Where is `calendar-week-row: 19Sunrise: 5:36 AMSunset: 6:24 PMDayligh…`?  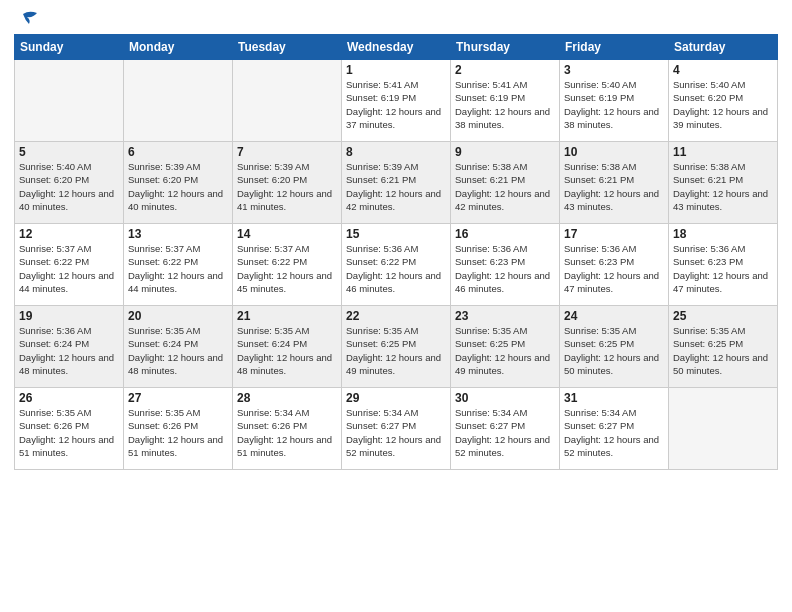 calendar-week-row: 19Sunrise: 5:36 AMSunset: 6:24 PMDayligh… is located at coordinates (396, 347).